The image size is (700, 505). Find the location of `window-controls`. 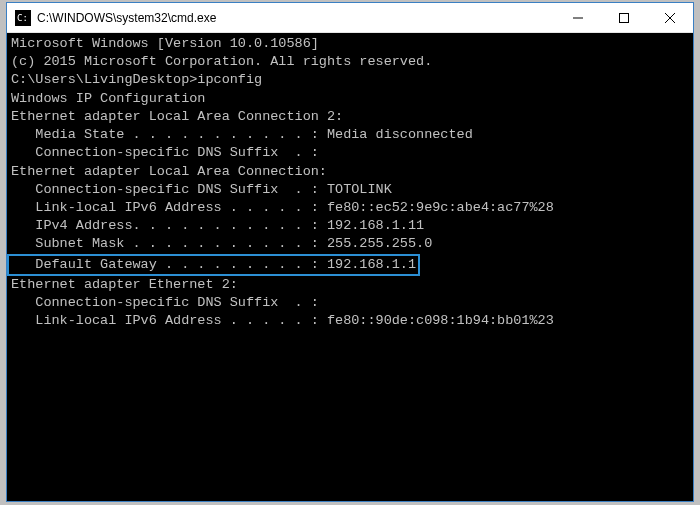

window-controls is located at coordinates (624, 18).